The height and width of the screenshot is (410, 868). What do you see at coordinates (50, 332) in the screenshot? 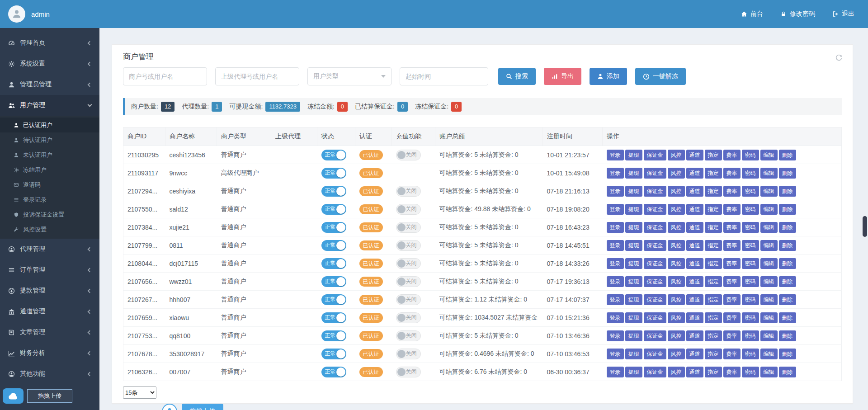
I see `sidebar-item-article-management: 文章管理` at bounding box center [50, 332].